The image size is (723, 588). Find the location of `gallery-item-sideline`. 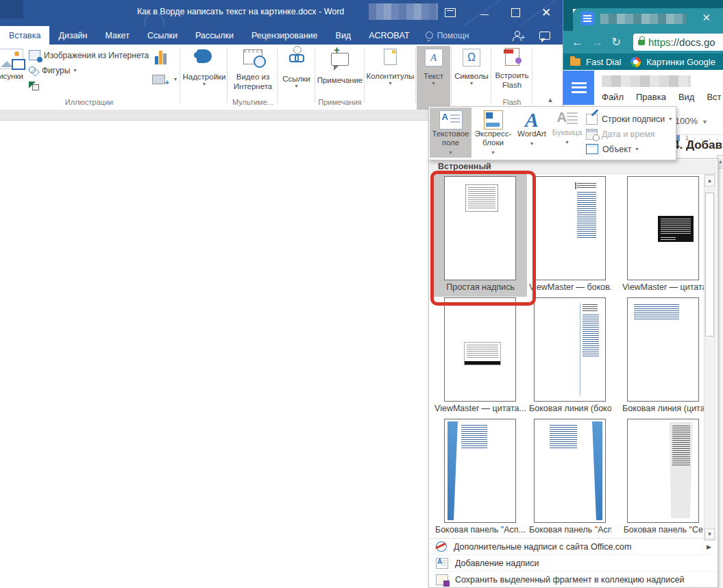

gallery-item-sideline is located at coordinates (570, 350).